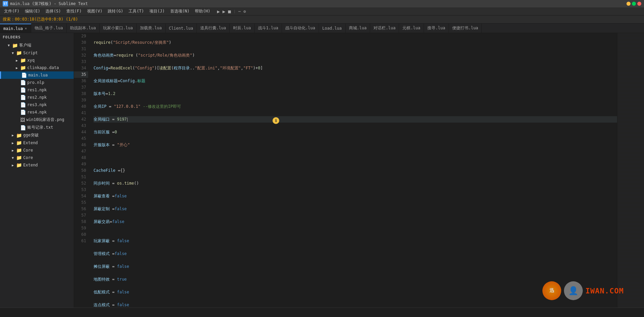 The image size is (644, 317). I want to click on close-button, so click(639, 4).